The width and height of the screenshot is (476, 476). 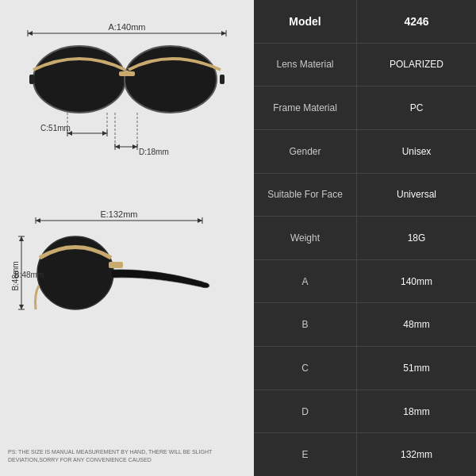 What do you see at coordinates (416, 368) in the screenshot?
I see `c-value: 51mm` at bounding box center [416, 368].